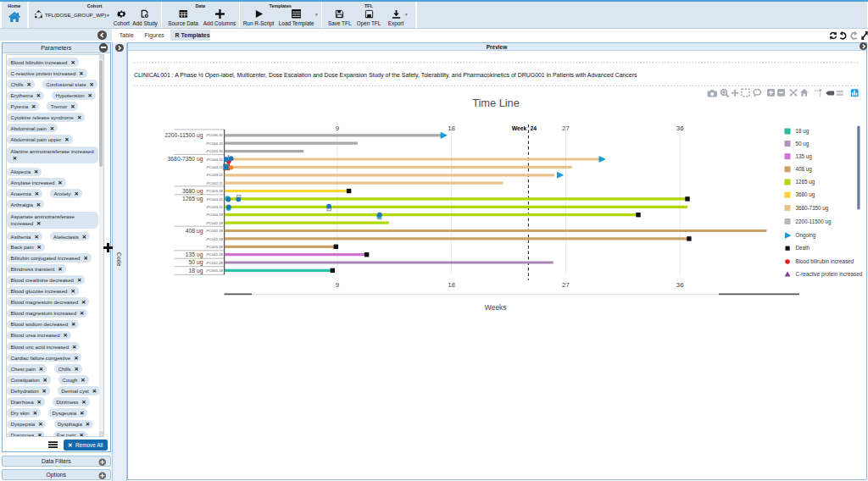 The height and width of the screenshot is (481, 868). What do you see at coordinates (804, 247) in the screenshot?
I see `svg-text: Death` at bounding box center [804, 247].